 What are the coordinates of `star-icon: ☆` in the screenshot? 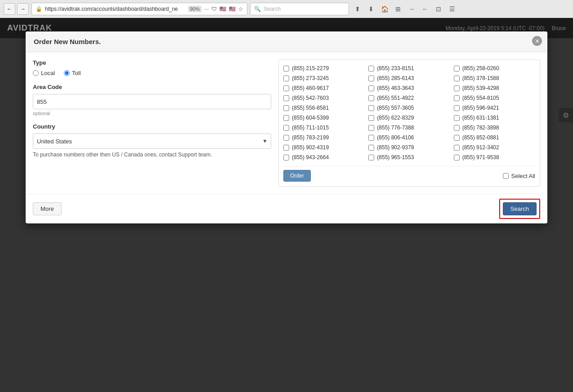 It's located at (241, 9).